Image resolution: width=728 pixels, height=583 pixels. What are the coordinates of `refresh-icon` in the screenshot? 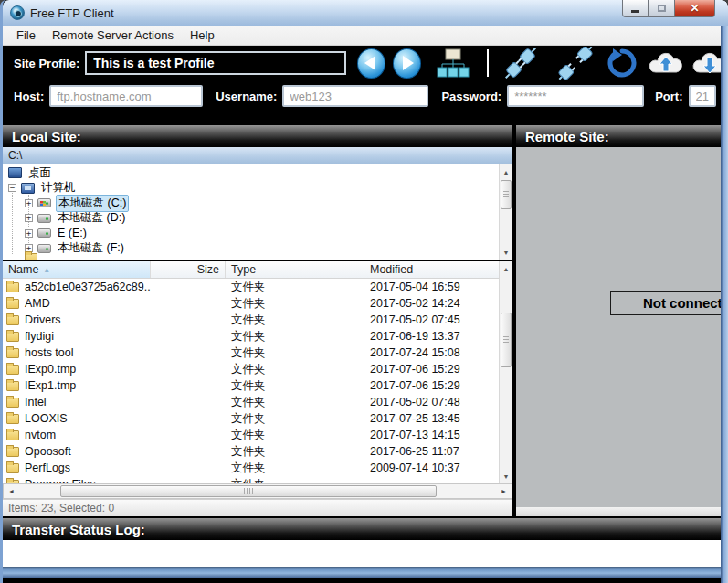 It's located at (622, 63).